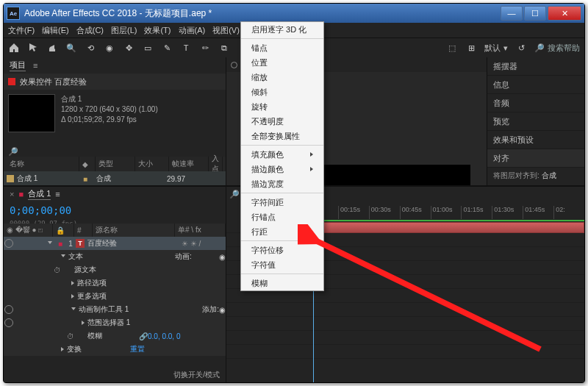  Describe the element at coordinates (115, 257) in the screenshot. I see `prop-text: 文本 动画:◉` at that location.